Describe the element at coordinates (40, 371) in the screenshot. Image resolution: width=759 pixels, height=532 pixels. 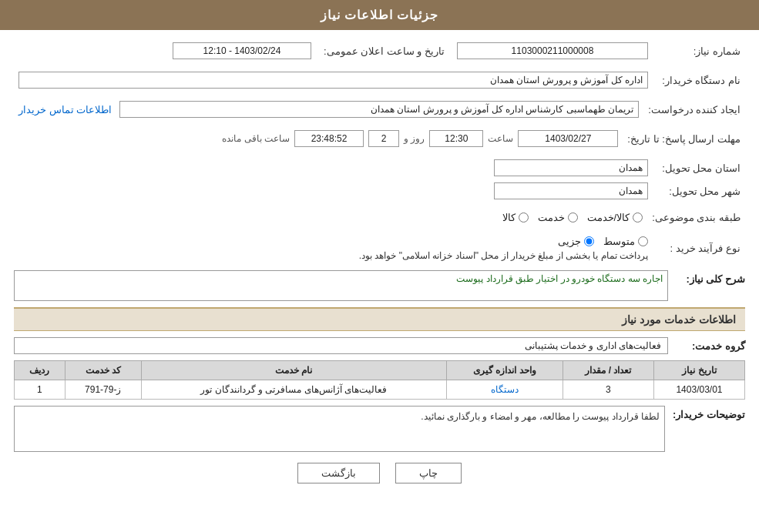
I see `col-radif: ردیف` at that location.